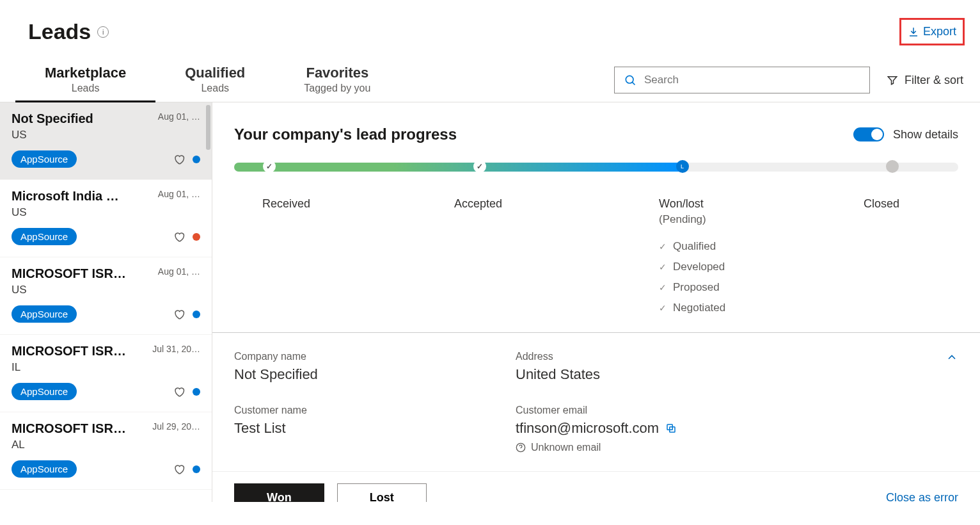 This screenshot has width=980, height=525. I want to click on question-icon, so click(521, 448).